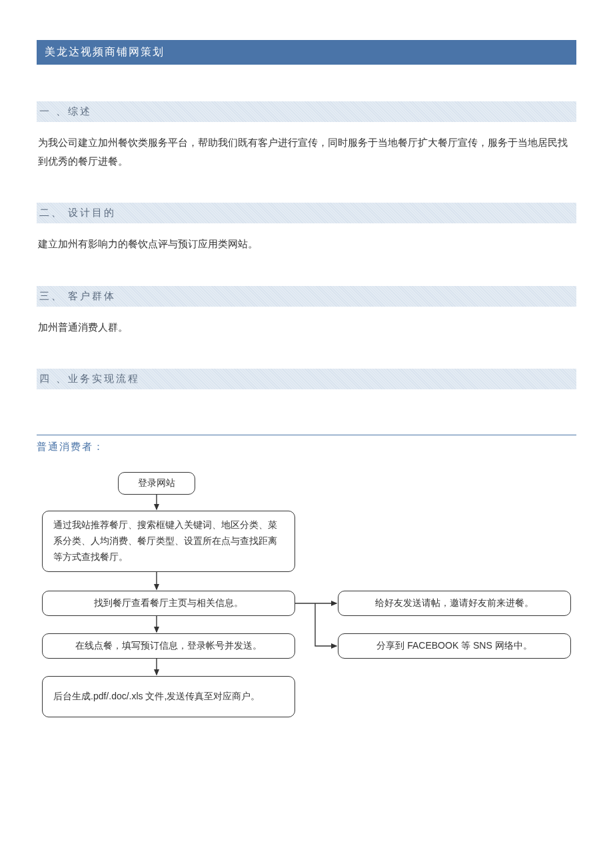 This screenshot has width=613, height=868. I want to click on section-3-header: 三、 客户群体, so click(306, 296).